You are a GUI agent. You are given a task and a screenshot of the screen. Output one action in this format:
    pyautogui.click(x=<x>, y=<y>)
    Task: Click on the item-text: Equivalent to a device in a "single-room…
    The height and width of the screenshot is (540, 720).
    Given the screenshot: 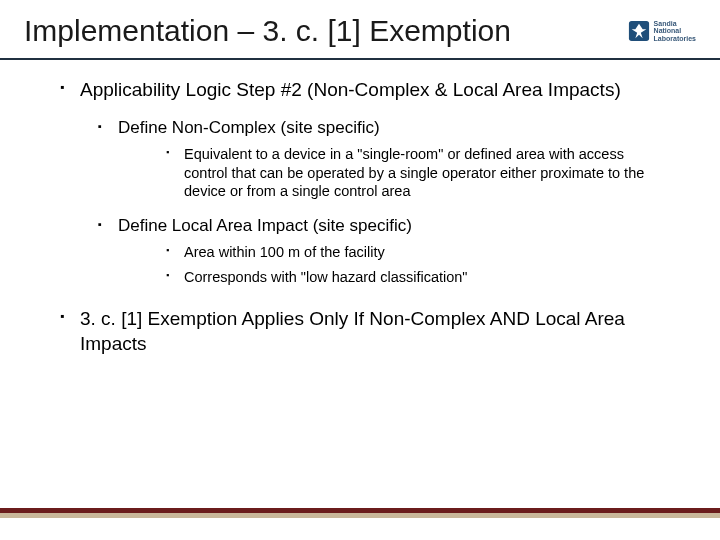 What is the action you would take?
    pyautogui.click(x=414, y=173)
    